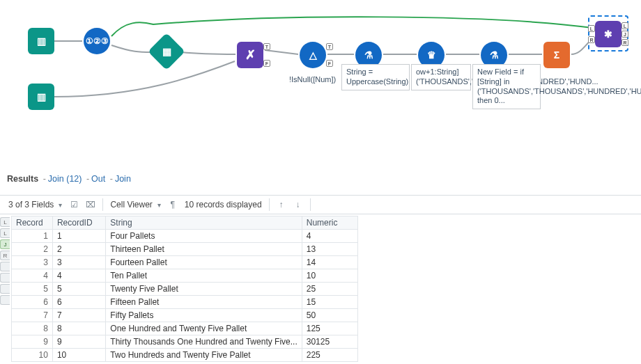 The image size is (641, 364). What do you see at coordinates (185, 290) in the screenshot?
I see `table-row: 55Twenty Five Pallet25` at bounding box center [185, 290].